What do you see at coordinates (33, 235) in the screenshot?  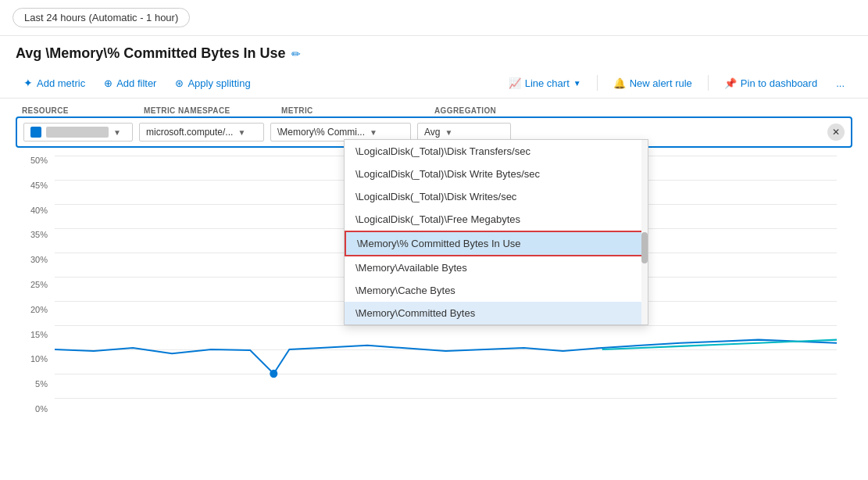 I see `y-label-35: 35%` at bounding box center [33, 235].